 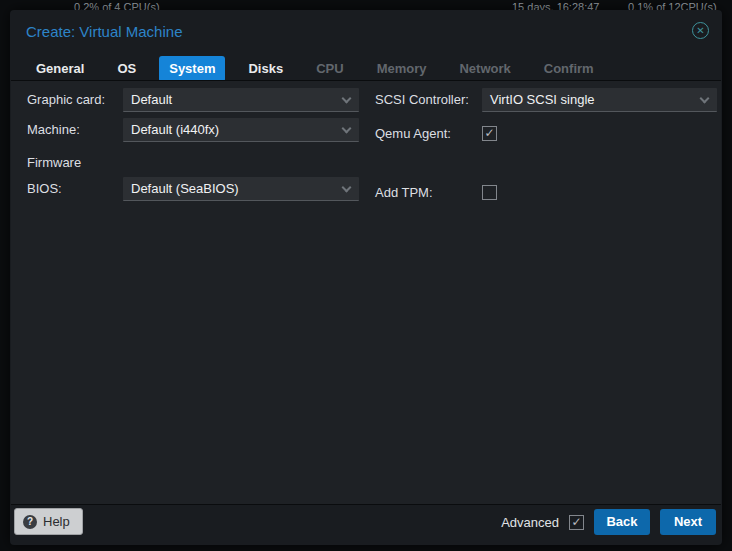 I want to click on firmware-heading: Firmware, so click(x=54, y=163).